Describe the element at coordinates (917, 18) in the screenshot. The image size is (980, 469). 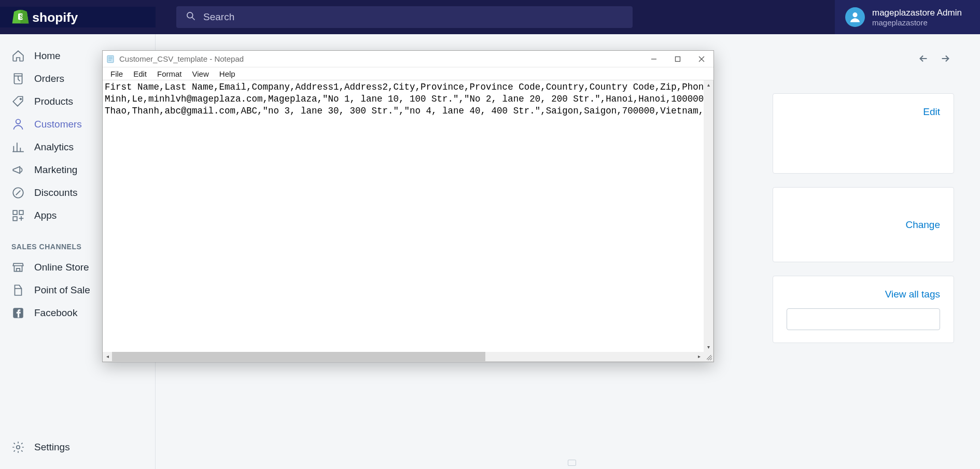
I see `user-text: mageplazastore Admin mageplazastore` at that location.